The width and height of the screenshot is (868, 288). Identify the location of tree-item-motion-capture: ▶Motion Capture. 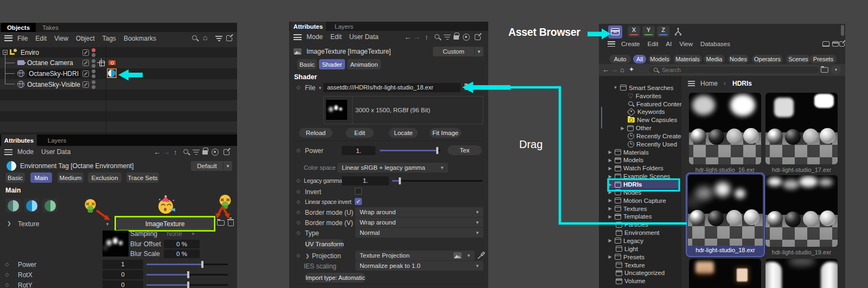
(640, 201).